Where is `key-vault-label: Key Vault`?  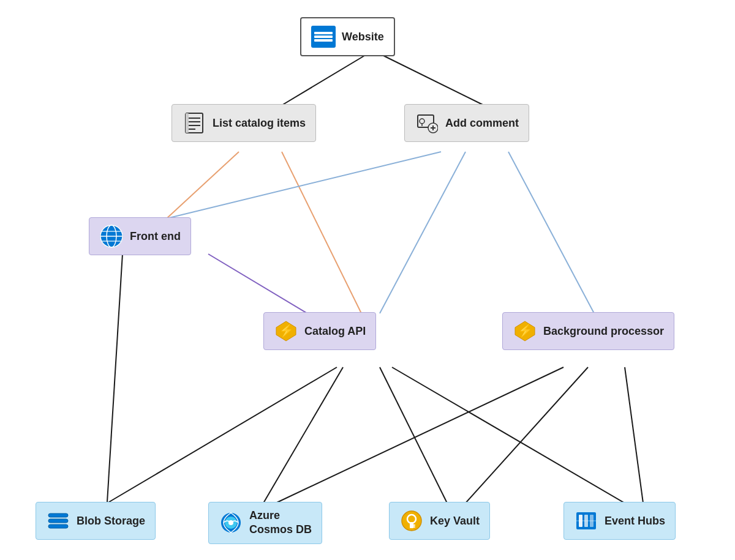 key-vault-label: Key Vault is located at coordinates (454, 521).